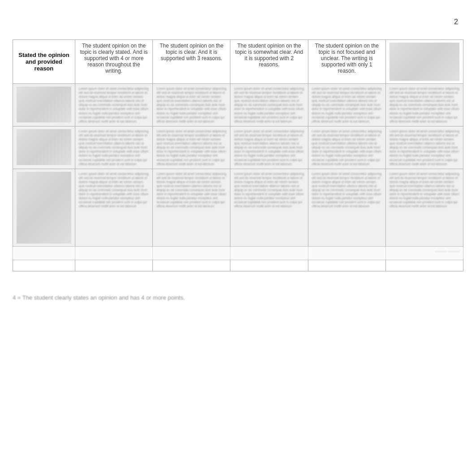 The width and height of the screenshot is (476, 449). I want to click on row1-col5: Lorem ipsum dolor sit amet consectetur a…, so click(347, 105).